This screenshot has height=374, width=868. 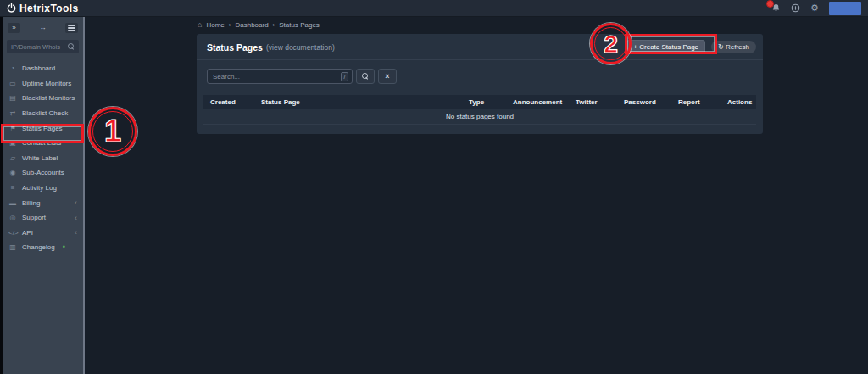 I want to click on breadcrumb-current: Status Pages, so click(x=299, y=25).